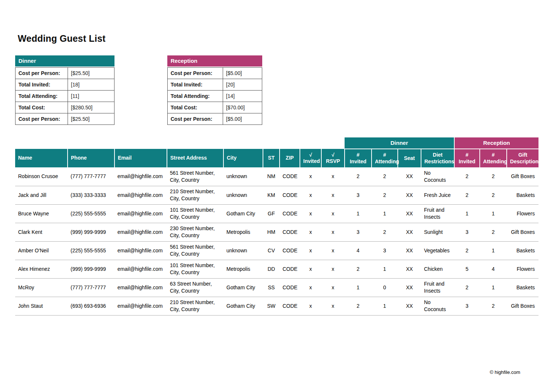 Image resolution: width=554 pixels, height=392 pixels. What do you see at coordinates (523, 232) in the screenshot?
I see `cell-gift-description: Gift Boxes` at bounding box center [523, 232].